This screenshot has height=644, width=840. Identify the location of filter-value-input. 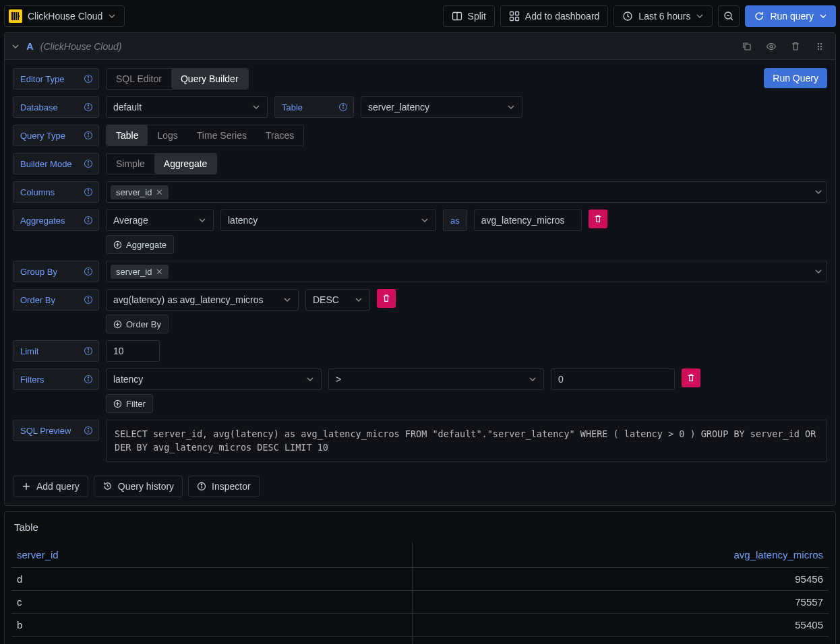
(613, 379).